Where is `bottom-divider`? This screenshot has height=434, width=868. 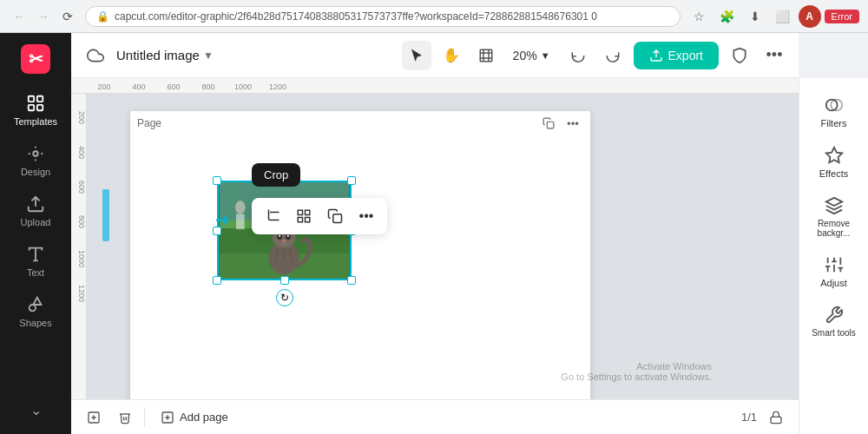 bottom-divider is located at coordinates (144, 418).